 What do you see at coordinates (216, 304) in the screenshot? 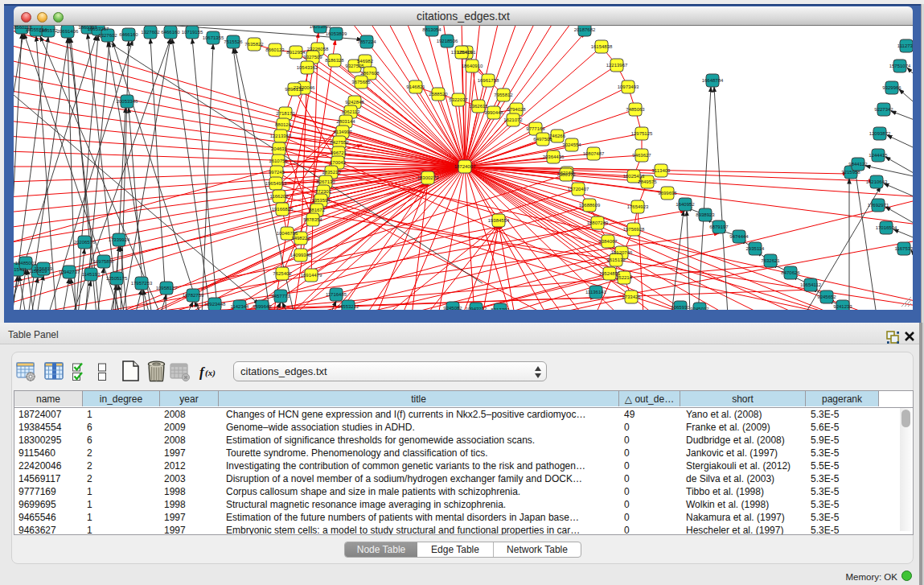
I see `svg-text: 12923448` at bounding box center [216, 304].